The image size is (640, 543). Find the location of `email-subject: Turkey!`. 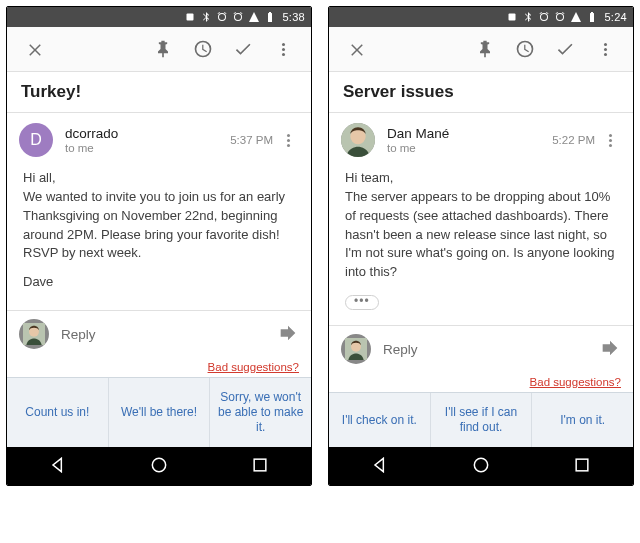

email-subject: Turkey! is located at coordinates (159, 92).